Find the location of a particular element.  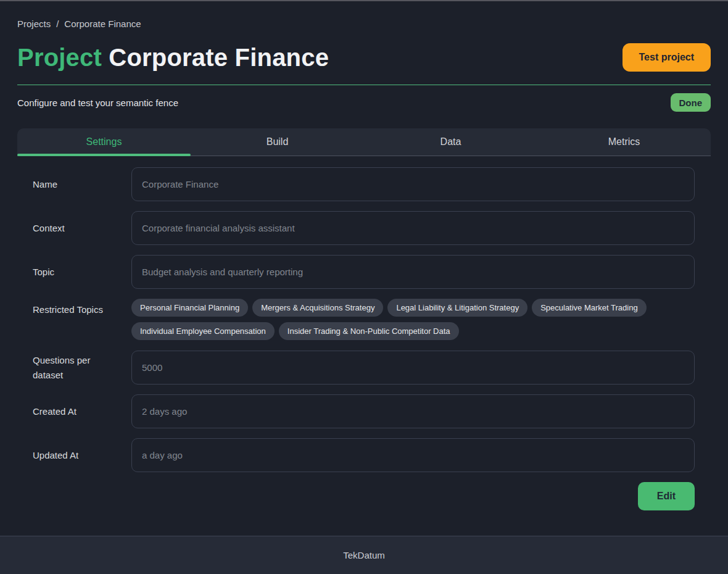

topic-input is located at coordinates (413, 272).